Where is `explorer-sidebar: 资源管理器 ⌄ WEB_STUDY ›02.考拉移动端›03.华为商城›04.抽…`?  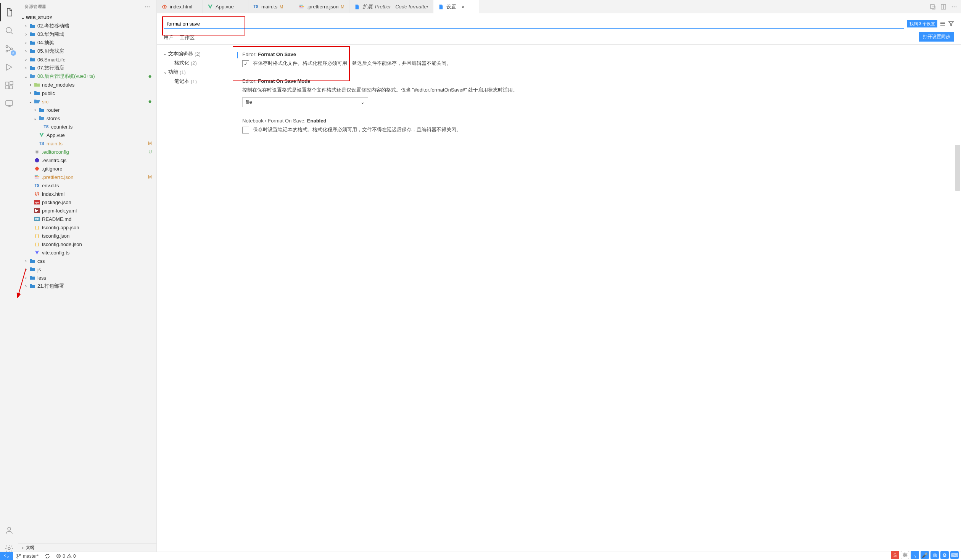
explorer-sidebar: 资源管理器 ⌄ WEB_STUDY ›02.考拉移动端›03.华为商城›04.抽… is located at coordinates (88, 280).